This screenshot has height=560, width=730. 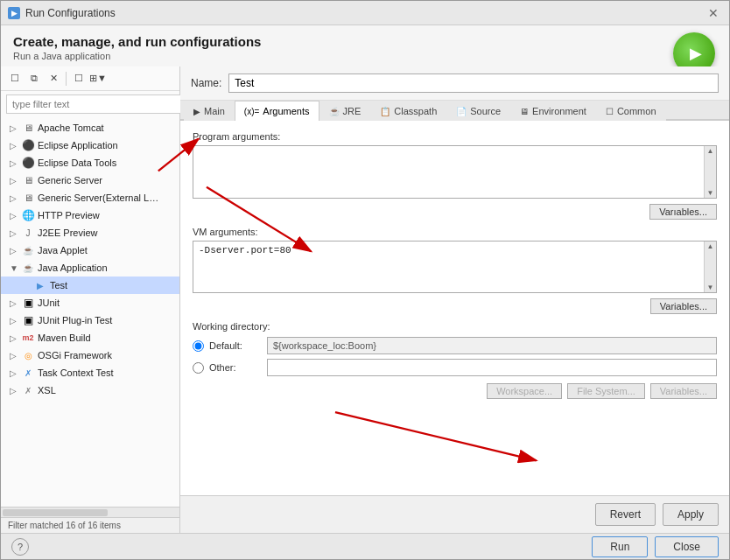 I want to click on name-label: Name:, so click(x=207, y=83).